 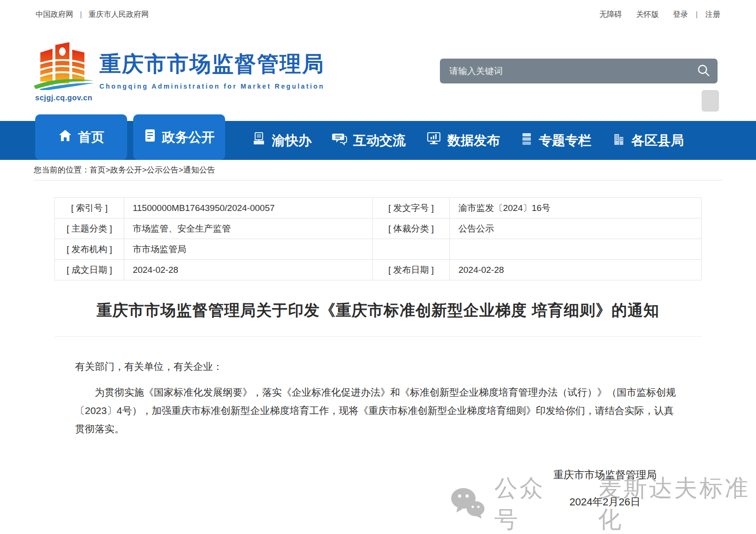 I want to click on nav-item-special-columns: 专题专栏, so click(x=556, y=141).